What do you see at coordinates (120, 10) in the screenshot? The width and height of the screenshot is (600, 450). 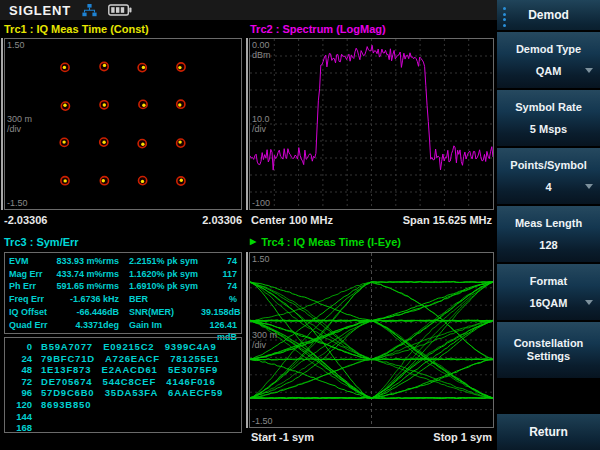 I see `battery-icon` at bounding box center [120, 10].